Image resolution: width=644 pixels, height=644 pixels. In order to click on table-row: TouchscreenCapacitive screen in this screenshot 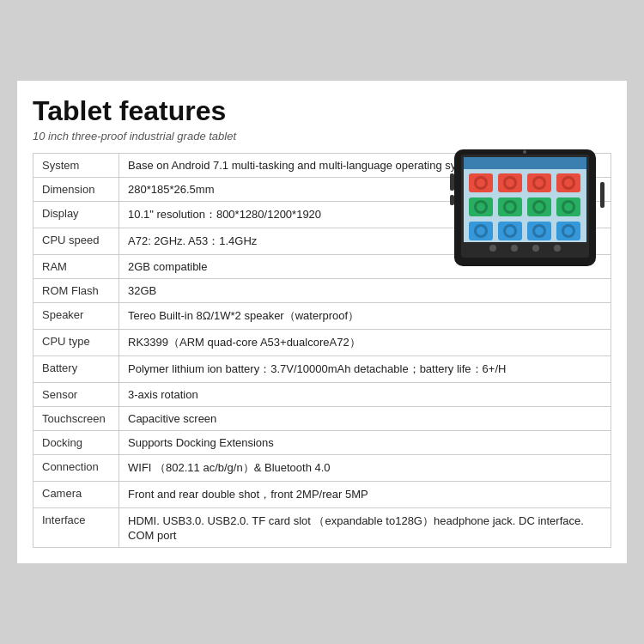, I will do `click(323, 419)`.